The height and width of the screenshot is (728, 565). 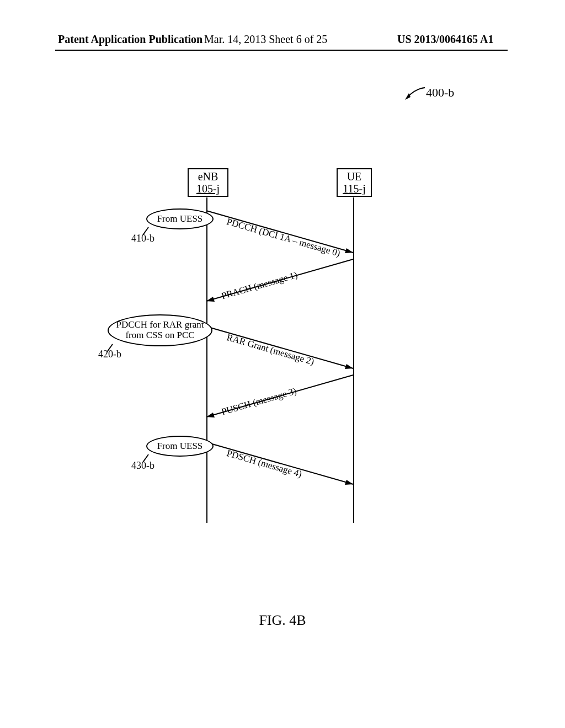 What do you see at coordinates (266, 40) in the screenshot?
I see `header-mid: Mar. 14, 2013 Sheet 6 of 25` at bounding box center [266, 40].